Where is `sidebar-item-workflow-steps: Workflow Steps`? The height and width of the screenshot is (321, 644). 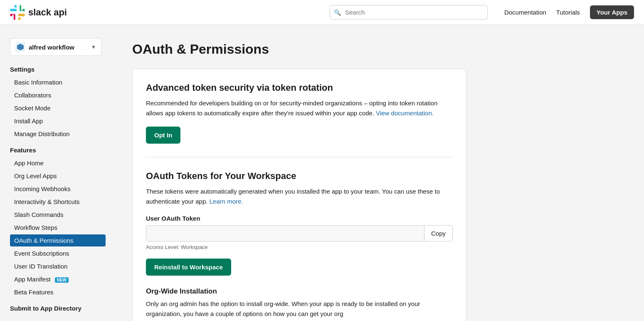 sidebar-item-workflow-steps: Workflow Steps is located at coordinates (58, 227).